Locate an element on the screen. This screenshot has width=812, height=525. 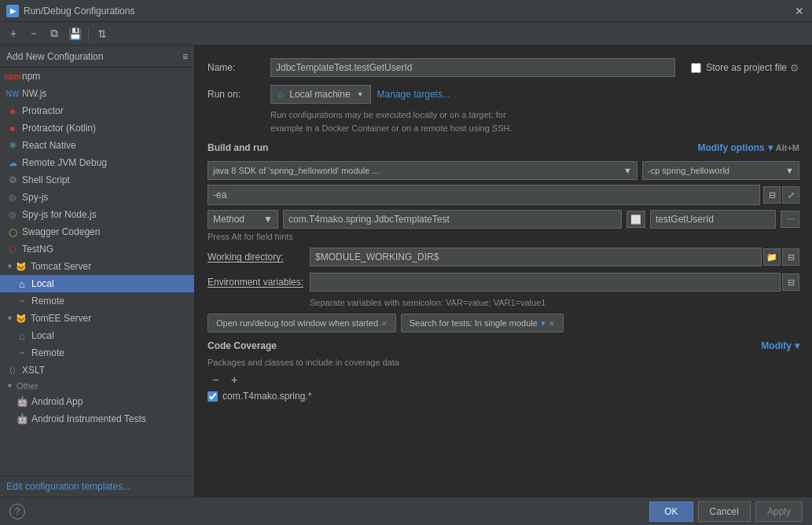
env-vars-actions: ⊟ is located at coordinates (791, 282).